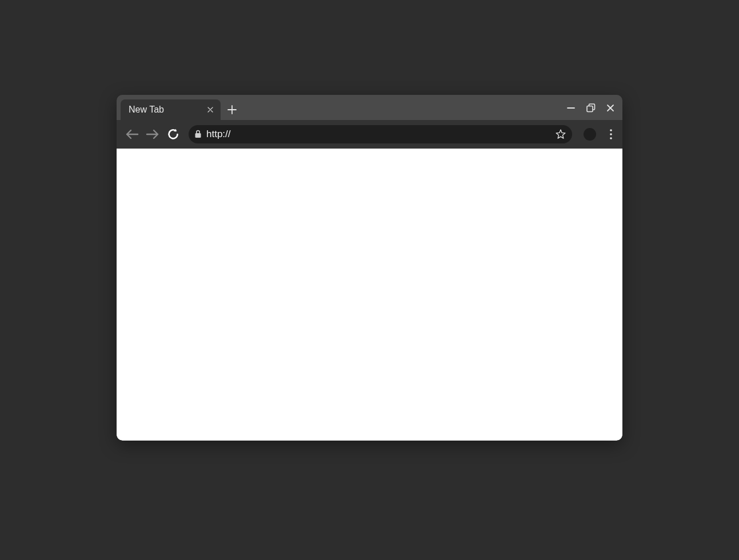  I want to click on reload-button, so click(173, 134).